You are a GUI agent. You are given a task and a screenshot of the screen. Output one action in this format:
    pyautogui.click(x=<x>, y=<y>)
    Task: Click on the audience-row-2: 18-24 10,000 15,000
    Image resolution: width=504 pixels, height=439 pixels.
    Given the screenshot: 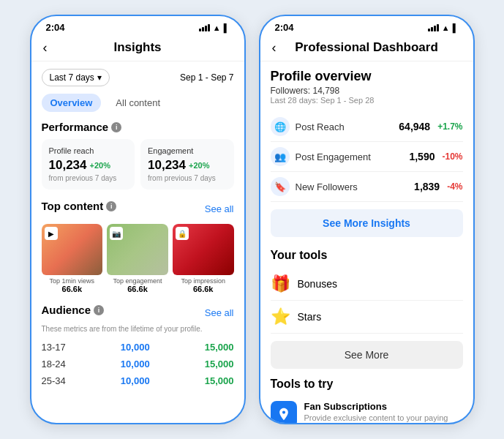 What is the action you would take?
    pyautogui.click(x=138, y=364)
    